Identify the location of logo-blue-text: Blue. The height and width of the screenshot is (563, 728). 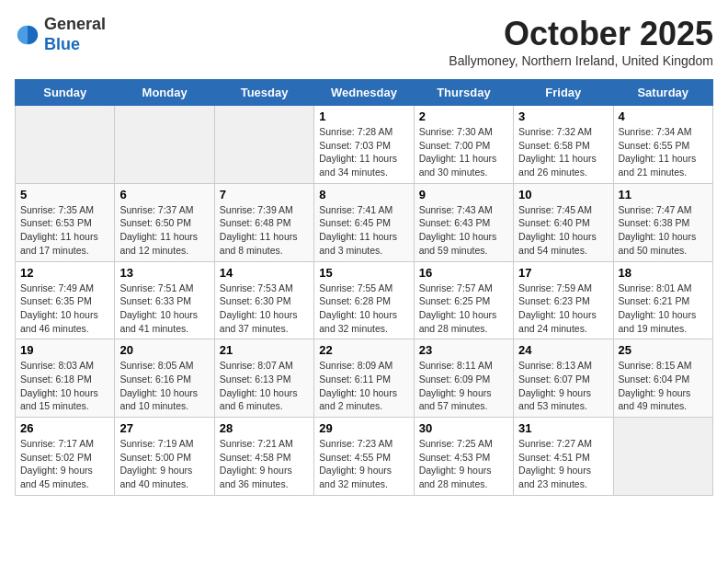
(63, 44).